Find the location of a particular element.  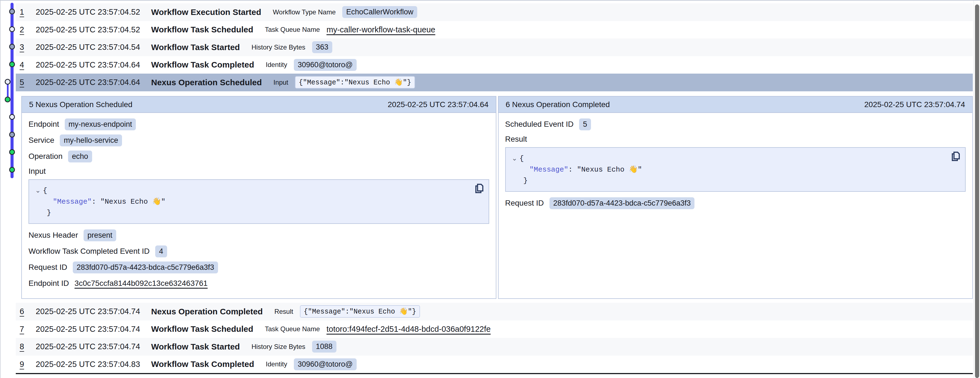

panel-timestamp: 2025-02-25 UTC 23:57:04.74 is located at coordinates (915, 104).